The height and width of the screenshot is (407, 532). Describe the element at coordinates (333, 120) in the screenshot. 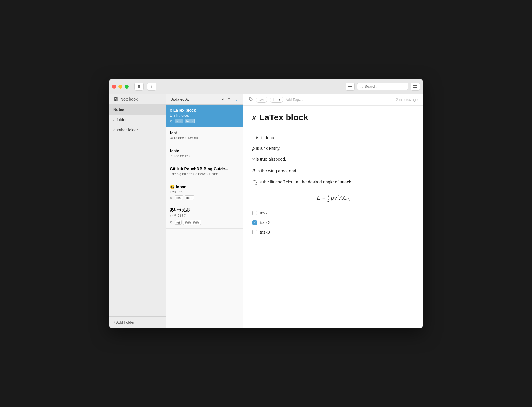

I see `editor-title: x LaTex block` at that location.